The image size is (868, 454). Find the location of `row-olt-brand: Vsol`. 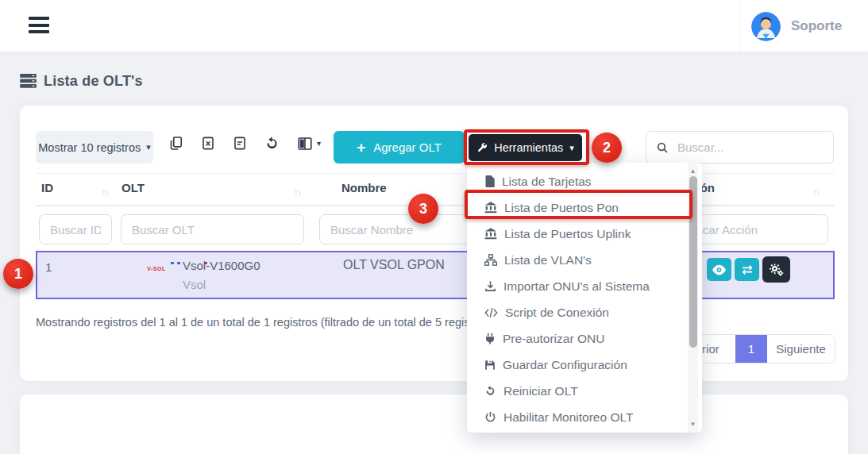

row-olt-brand: Vsol is located at coordinates (194, 284).